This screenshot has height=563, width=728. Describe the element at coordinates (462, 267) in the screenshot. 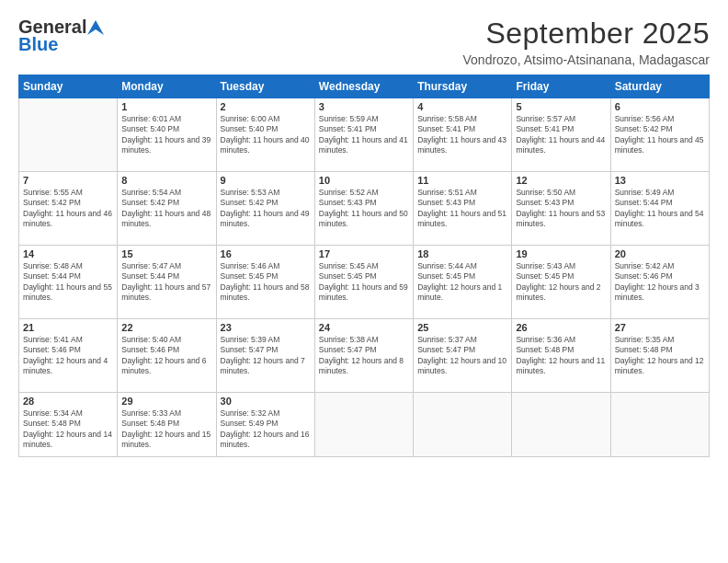

I see `sunrise-text: Sunrise: 5:44 AM` at that location.